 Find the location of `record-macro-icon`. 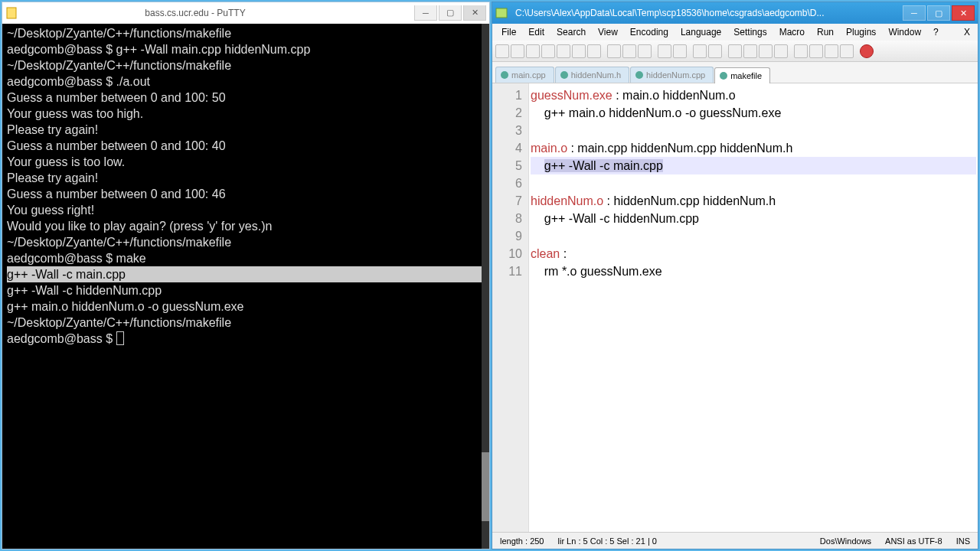

record-macro-icon is located at coordinates (867, 51).